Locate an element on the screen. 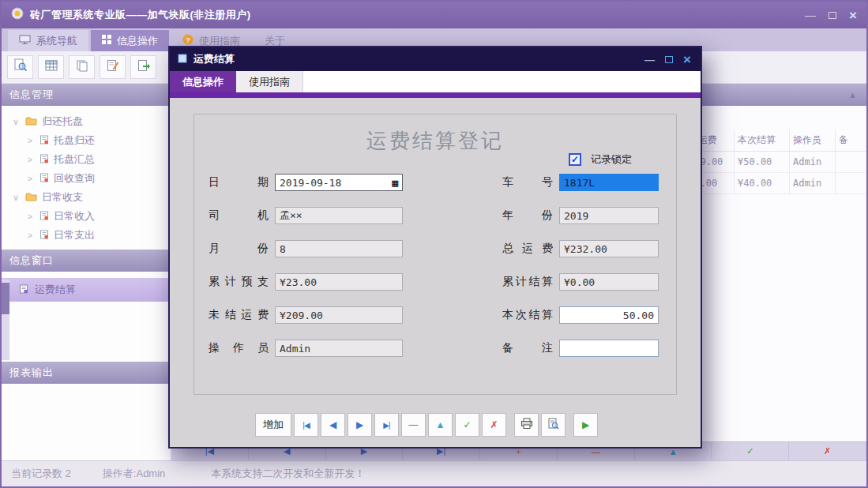  window-controls: — × is located at coordinates (831, 16).